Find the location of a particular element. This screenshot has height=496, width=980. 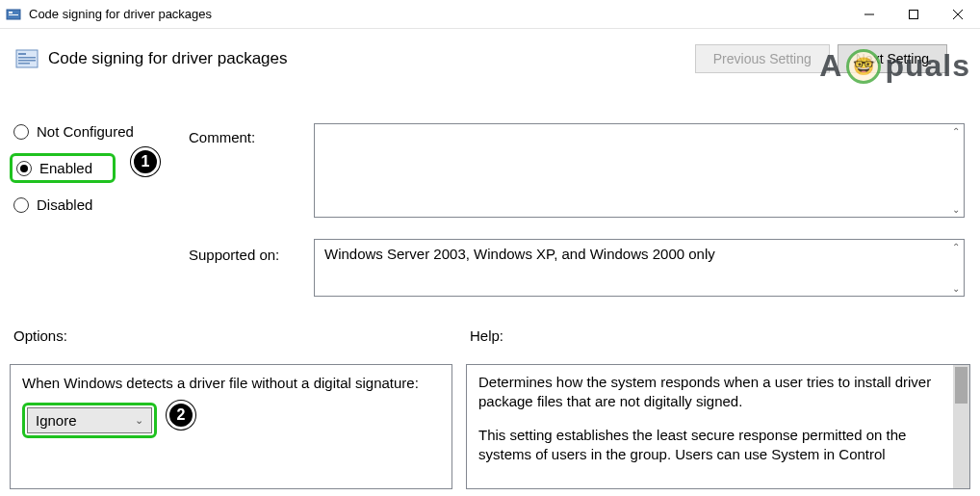

maximize-button is located at coordinates (914, 14).